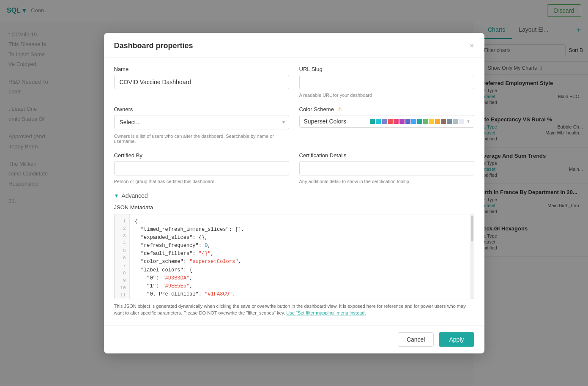  Describe the element at coordinates (302, 222) in the screenshot. I see `json-line: {` at that location.